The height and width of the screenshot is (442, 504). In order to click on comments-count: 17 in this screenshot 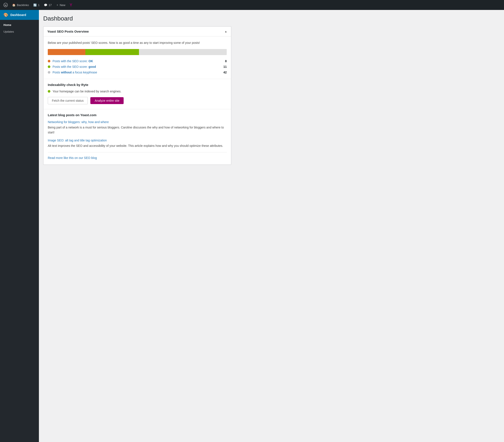, I will do `click(50, 5)`.